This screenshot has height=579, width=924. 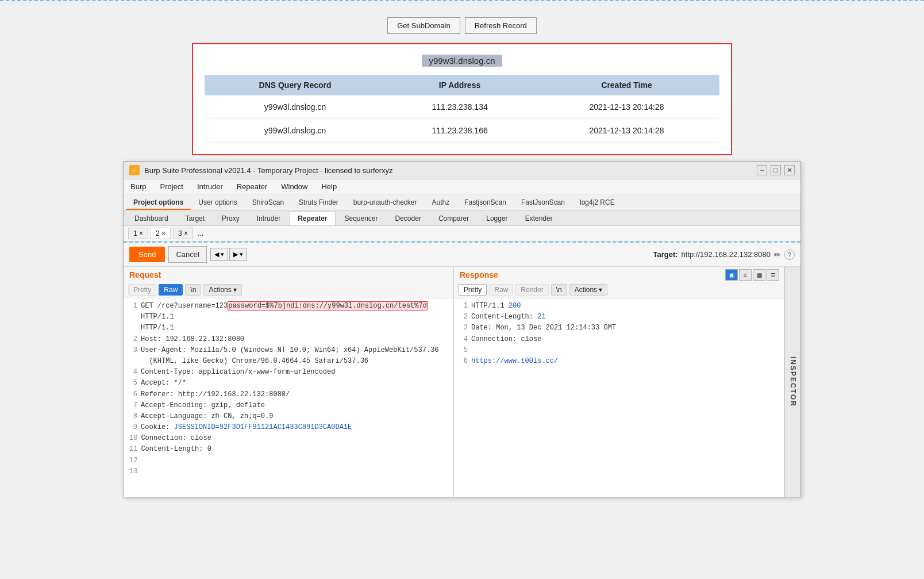 I want to click on resp-line-6: 6 https://www.t00ls.cc/, so click(x=619, y=361).